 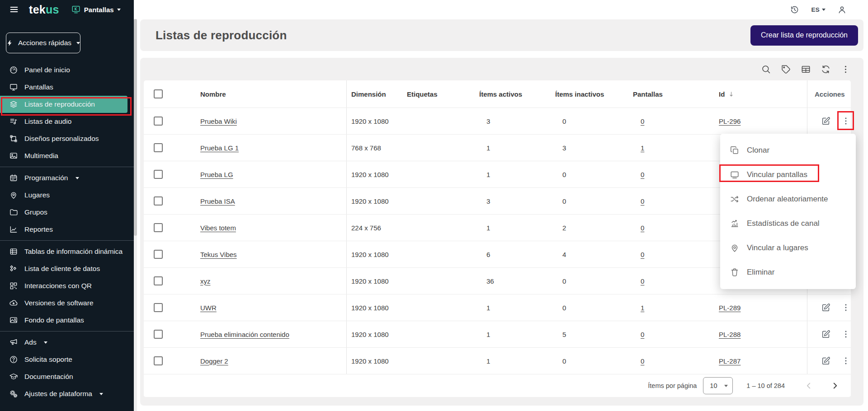 I want to click on next-page-button, so click(x=835, y=386).